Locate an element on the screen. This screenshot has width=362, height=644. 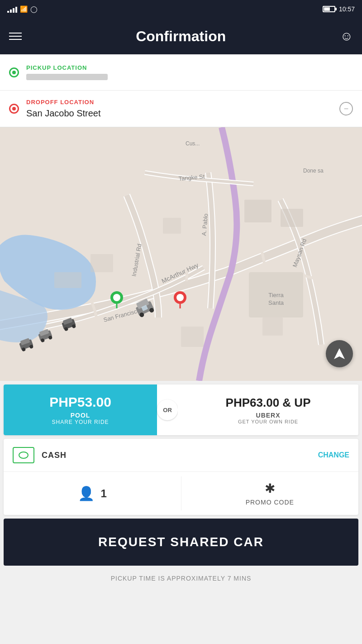
cash-icon is located at coordinates (24, 455).